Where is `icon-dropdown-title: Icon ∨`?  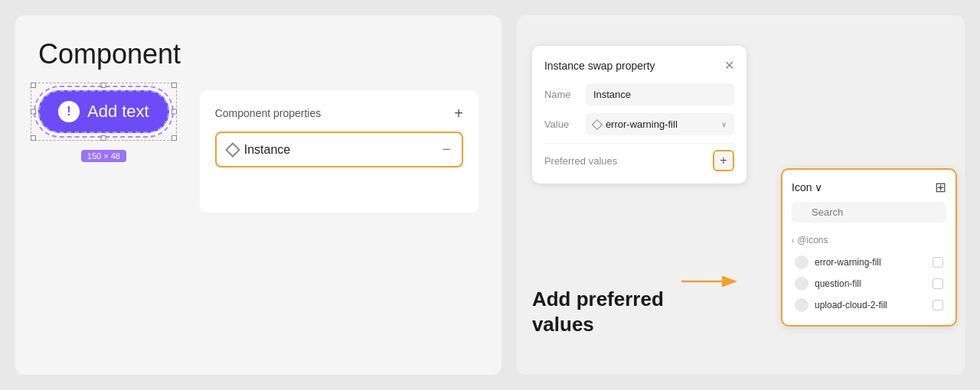
icon-dropdown-title: Icon ∨ is located at coordinates (807, 187).